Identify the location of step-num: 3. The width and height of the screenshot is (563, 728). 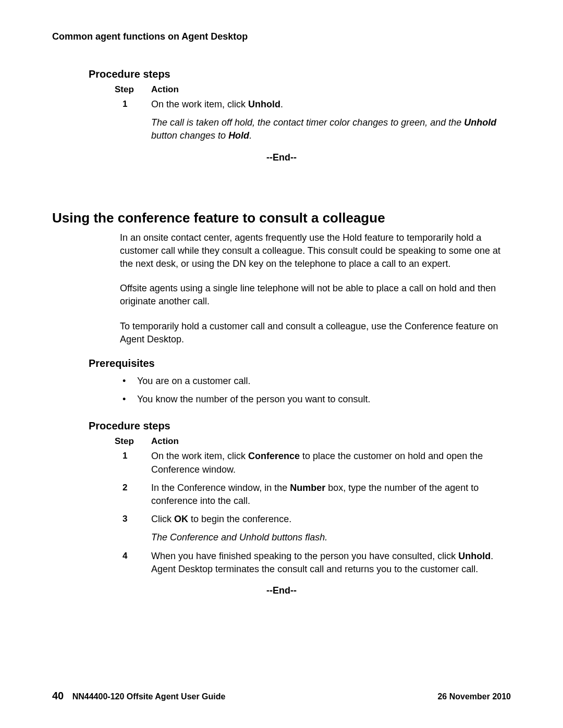
(133, 519).